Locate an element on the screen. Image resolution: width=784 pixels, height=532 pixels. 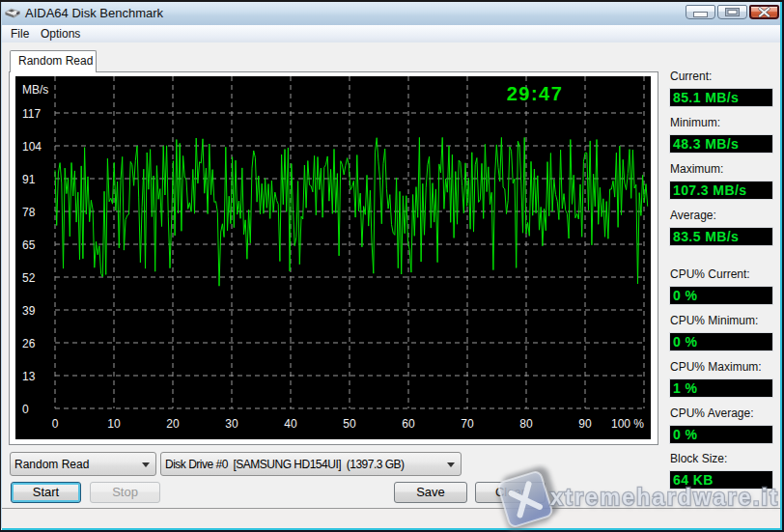
svg-text: 78 is located at coordinates (29, 212).